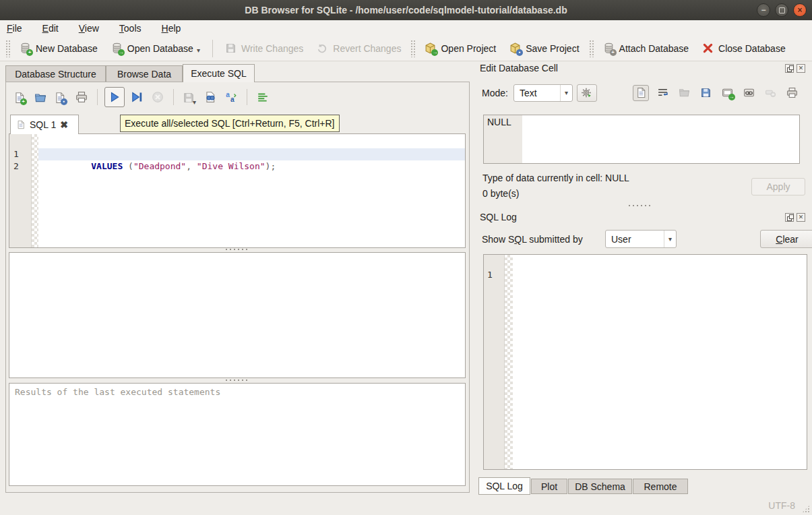 This screenshot has height=515, width=812. Describe the element at coordinates (43, 125) in the screenshot. I see `sql-editor-tab-label: SQL 1` at that location.